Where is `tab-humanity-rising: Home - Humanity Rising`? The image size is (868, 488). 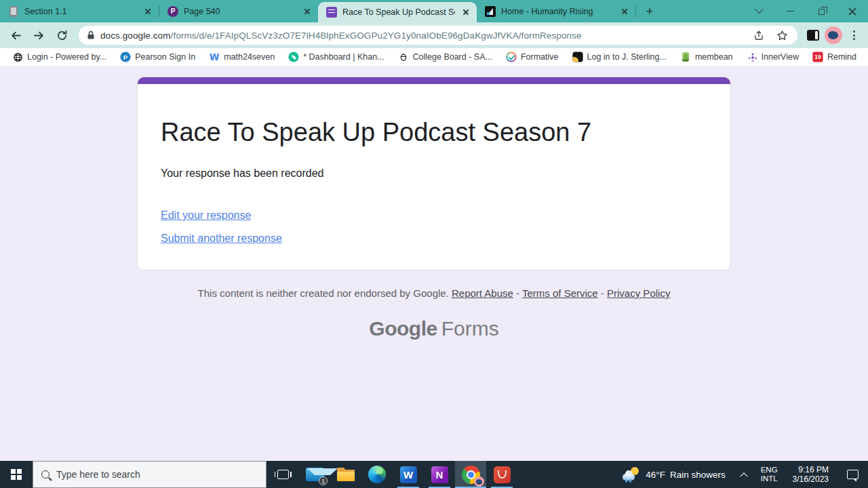 tab-humanity-rising: Home - Humanity Rising is located at coordinates (556, 11).